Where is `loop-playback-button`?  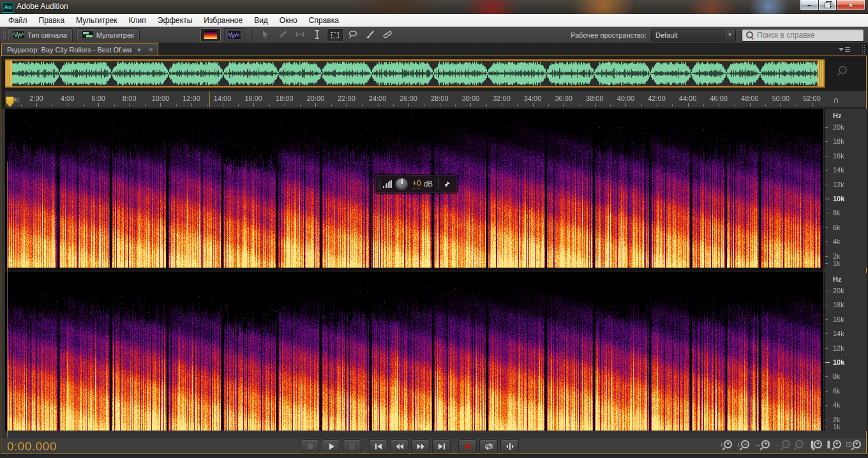 loop-playback-button is located at coordinates (489, 447).